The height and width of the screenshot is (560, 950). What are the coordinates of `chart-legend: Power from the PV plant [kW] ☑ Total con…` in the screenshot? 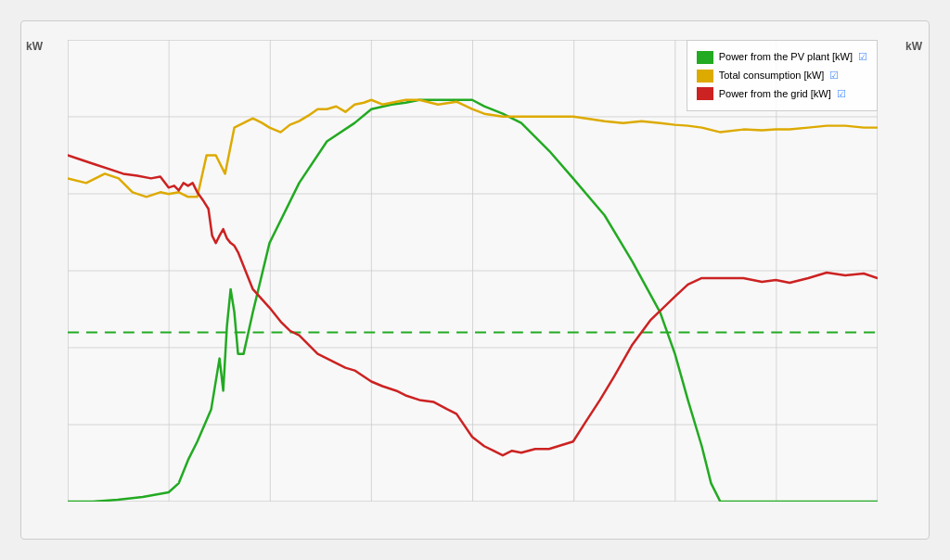 It's located at (782, 76).